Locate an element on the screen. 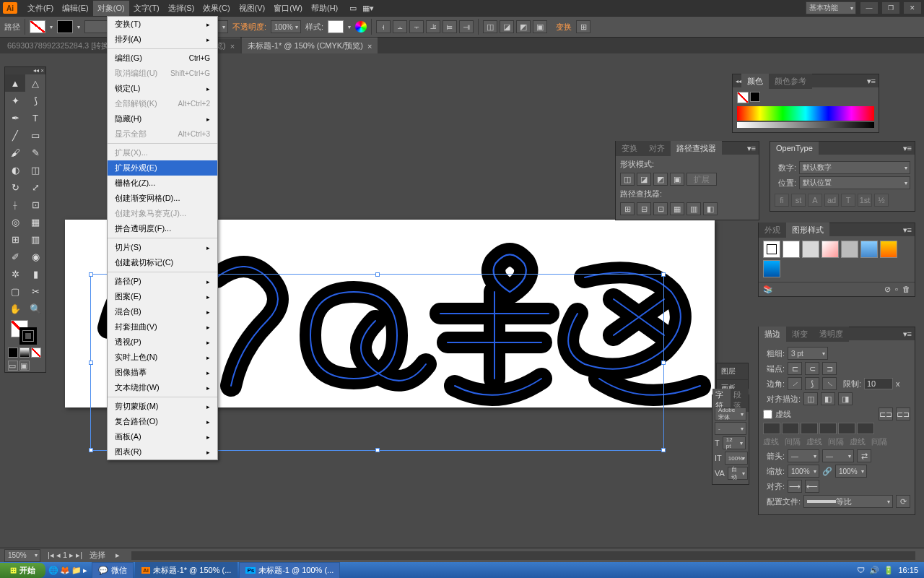 This screenshot has height=578, width=924. taskbar-item: Ps未标题-1 @ 100% (... is located at coordinates (289, 571).